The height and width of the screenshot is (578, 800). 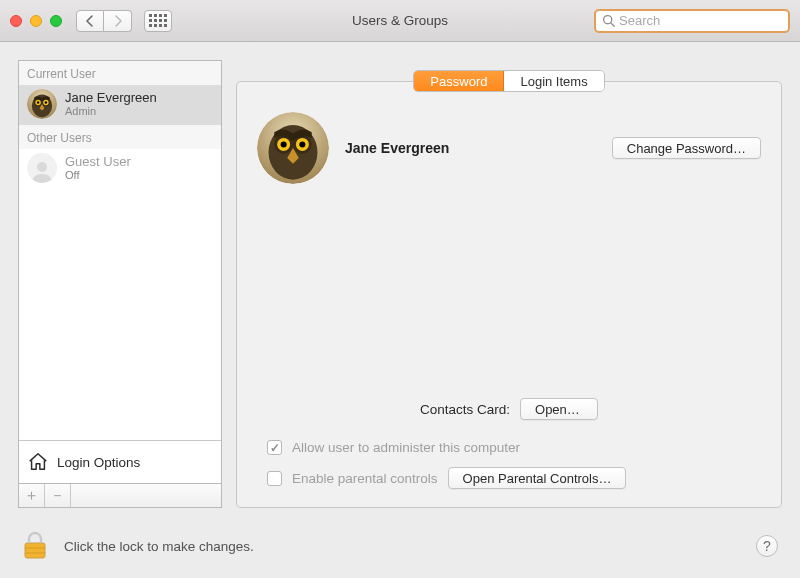 What do you see at coordinates (111, 98) in the screenshot?
I see `user-name: Jane Evergreen` at bounding box center [111, 98].